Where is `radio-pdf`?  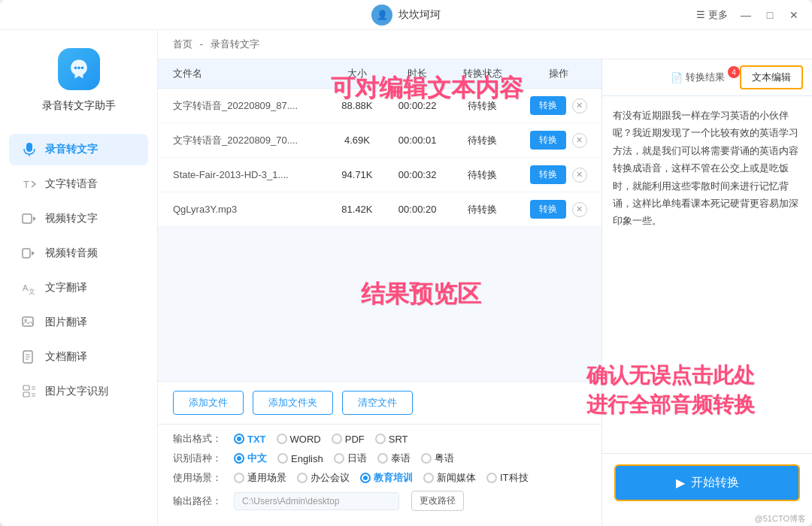
radio-pdf is located at coordinates (337, 439).